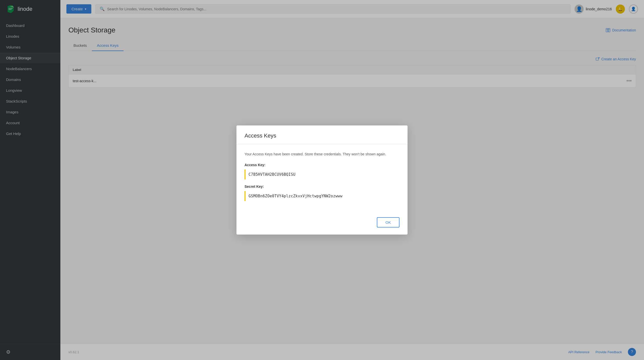 This screenshot has height=360, width=644. Describe the element at coordinates (388, 222) in the screenshot. I see `ok-button: OK` at that location.